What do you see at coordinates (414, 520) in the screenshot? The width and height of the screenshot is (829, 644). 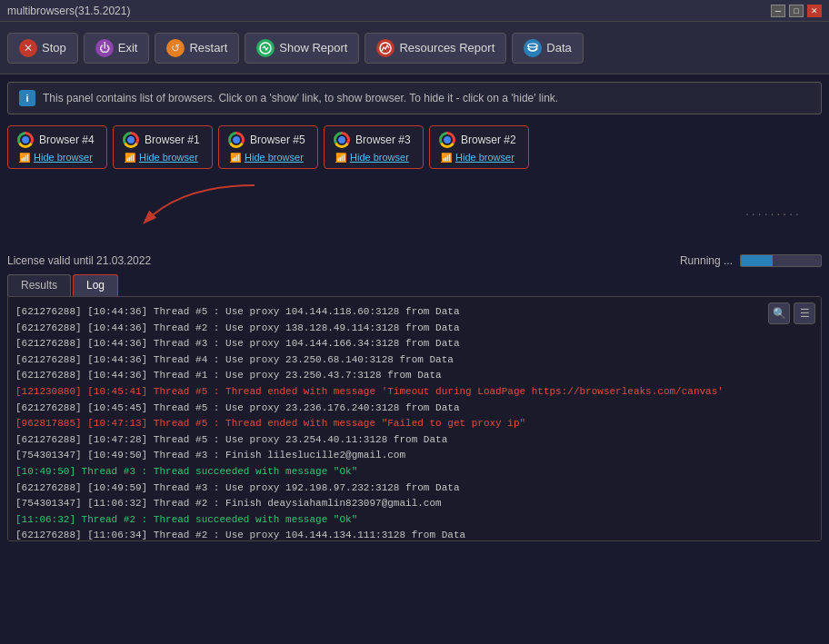 I see `log-line: [11:06:32] Thread #2 : Thread succeeded …` at bounding box center [414, 520].